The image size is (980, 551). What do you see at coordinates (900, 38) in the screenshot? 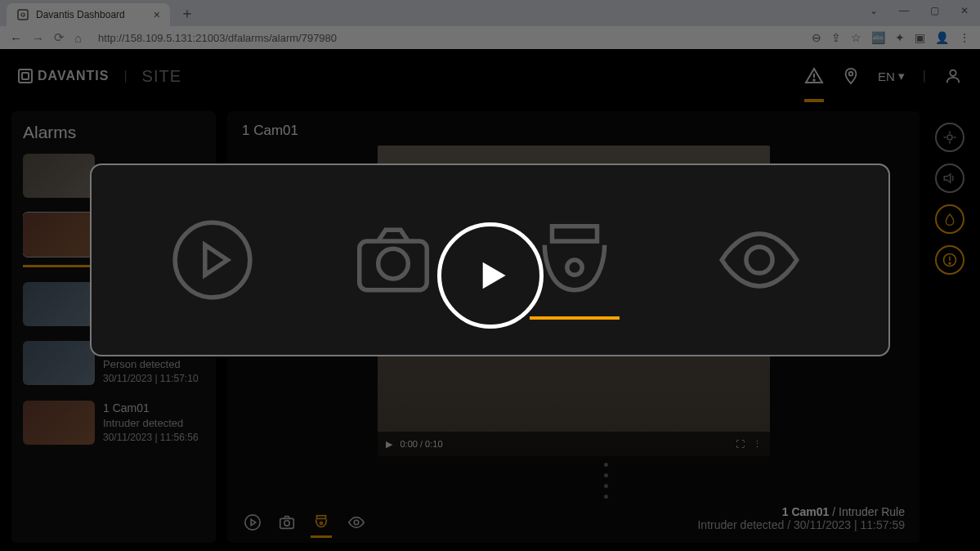
I see `extensions-icon: ✦` at bounding box center [900, 38].